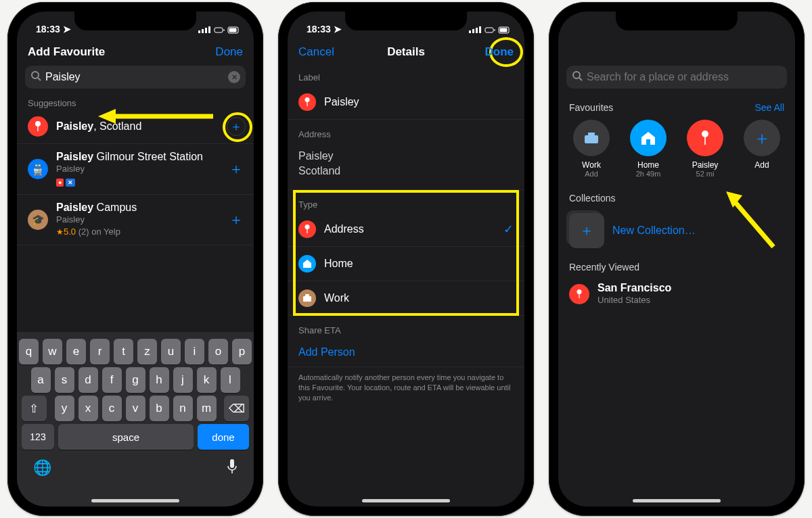 The width and height of the screenshot is (812, 518). I want to click on see-all-button: See All, so click(769, 108).